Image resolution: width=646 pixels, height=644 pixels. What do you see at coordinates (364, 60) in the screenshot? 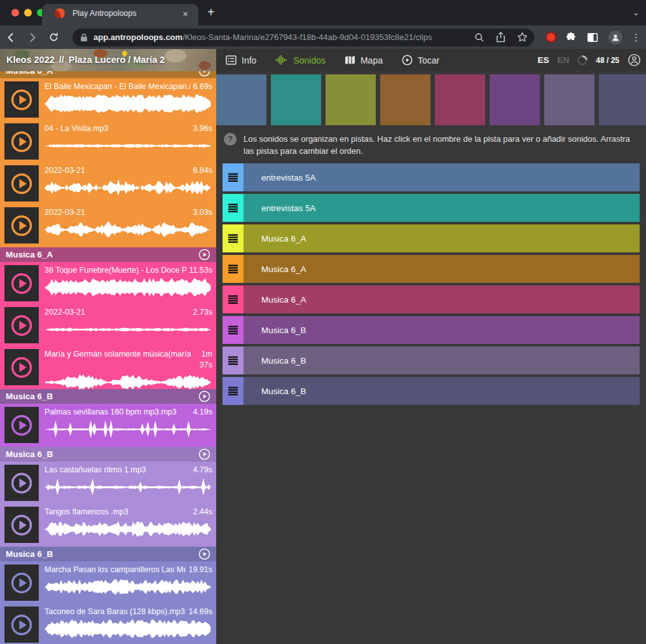
I see `nav-mapa: Mapa` at bounding box center [364, 60].